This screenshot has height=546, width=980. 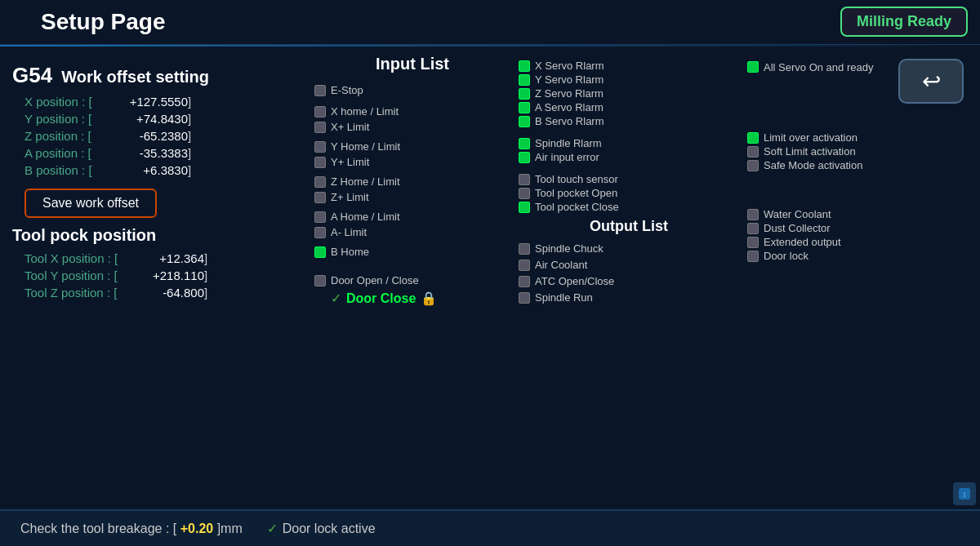 What do you see at coordinates (629, 207) in the screenshot?
I see `list-item: Tool pocket Close` at bounding box center [629, 207].